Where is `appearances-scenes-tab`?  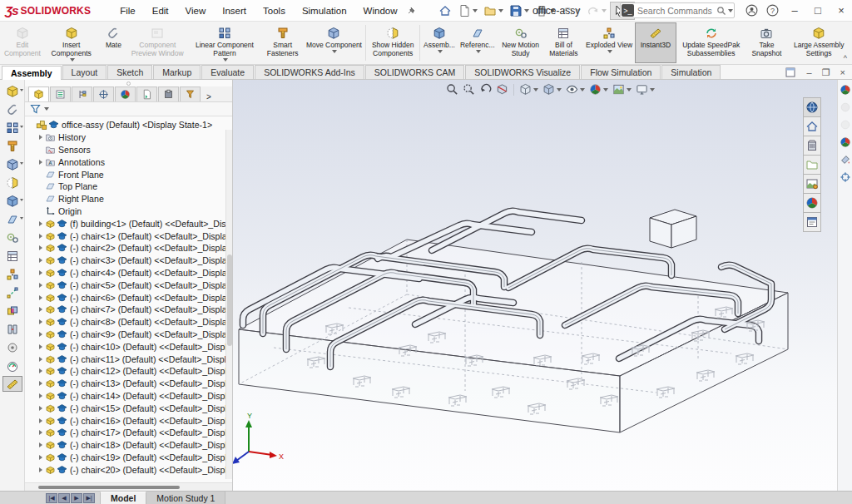 appearances-scenes-tab is located at coordinates (812, 203).